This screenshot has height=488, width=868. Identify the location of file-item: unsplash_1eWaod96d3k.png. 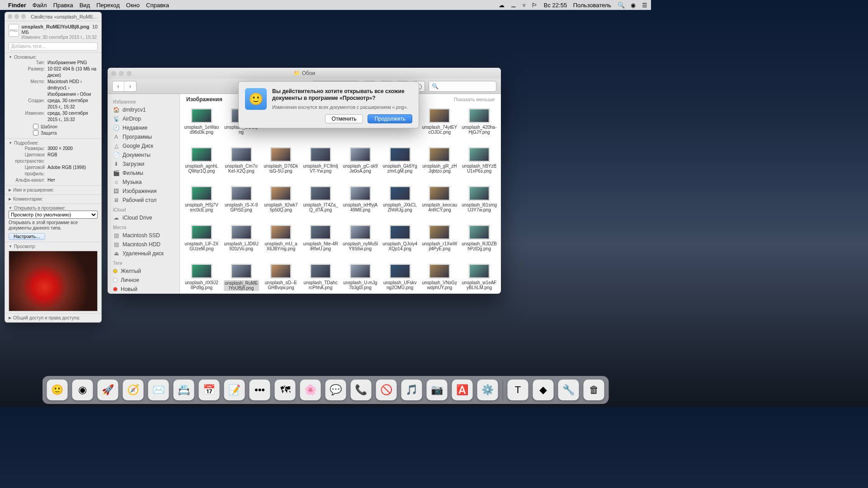
(202, 127).